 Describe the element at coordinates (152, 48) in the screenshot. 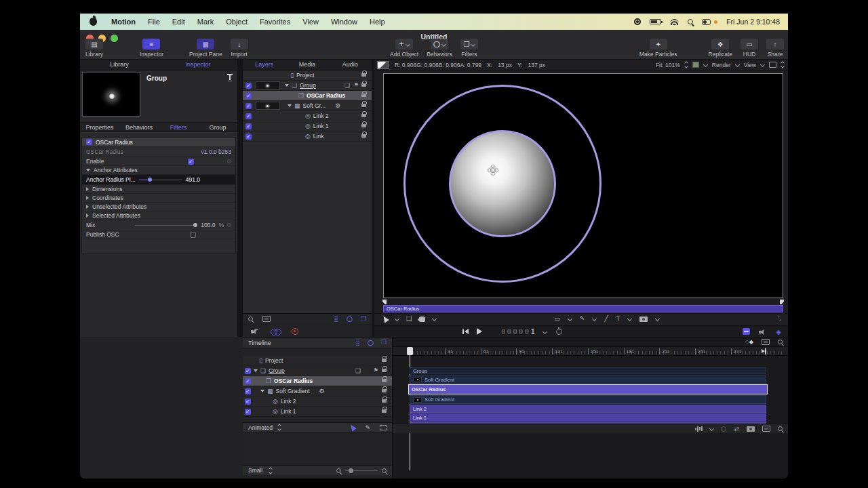

I see `toolbar-button: Inspector` at that location.